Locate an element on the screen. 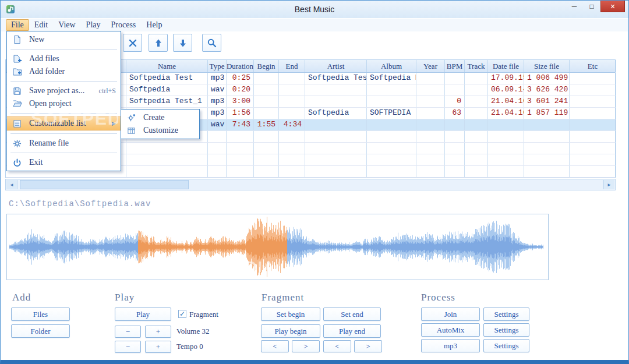  mp3-button: mp3 is located at coordinates (451, 346).